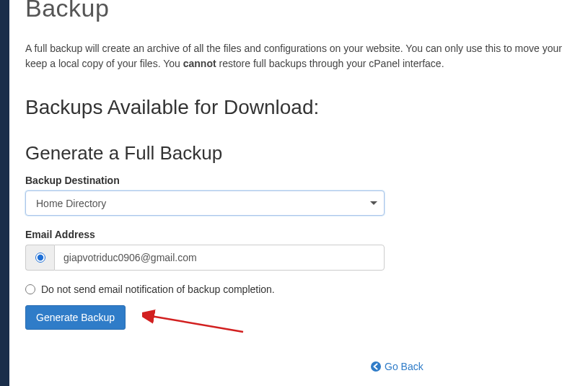 The height and width of the screenshot is (386, 588). What do you see at coordinates (219, 258) in the screenshot?
I see `email-field` at bounding box center [219, 258].